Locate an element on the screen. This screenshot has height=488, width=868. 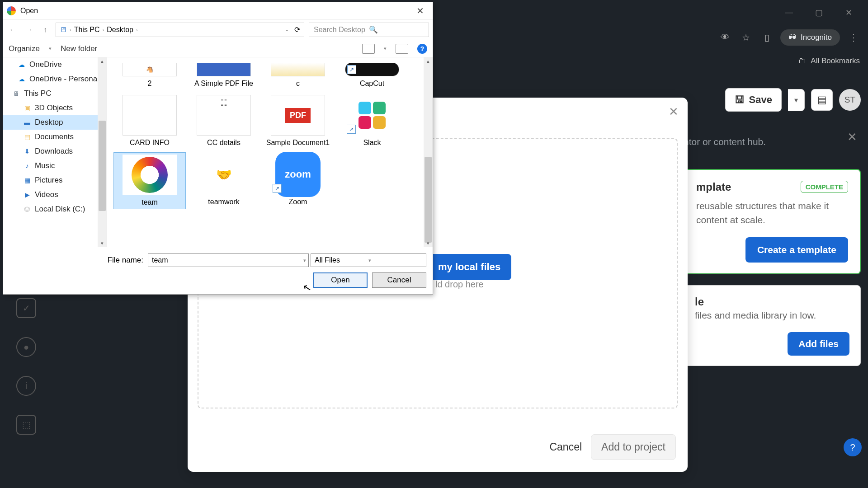
card-desc: reusable structures that make it content… is located at coordinates (772, 213).